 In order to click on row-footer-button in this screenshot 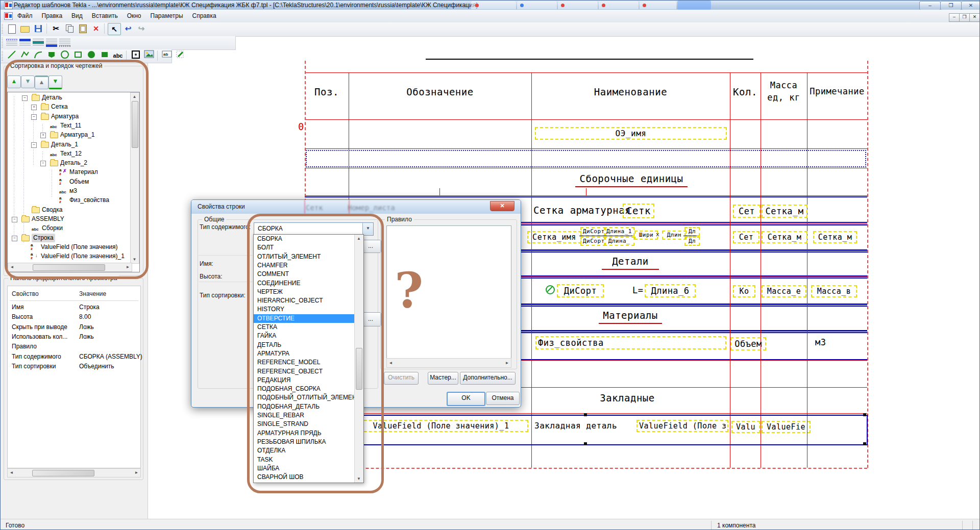, I will do `click(65, 42)`.